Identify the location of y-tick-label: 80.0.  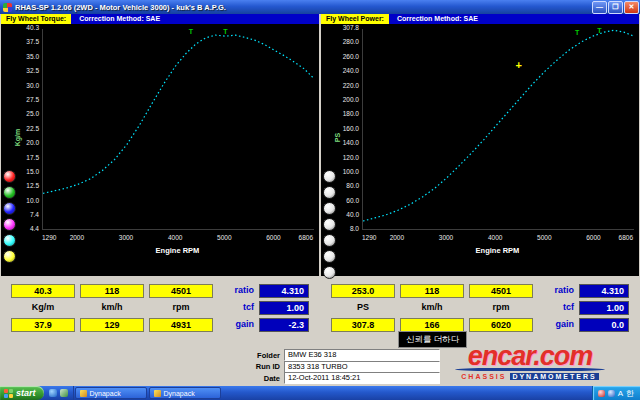
(352, 186).